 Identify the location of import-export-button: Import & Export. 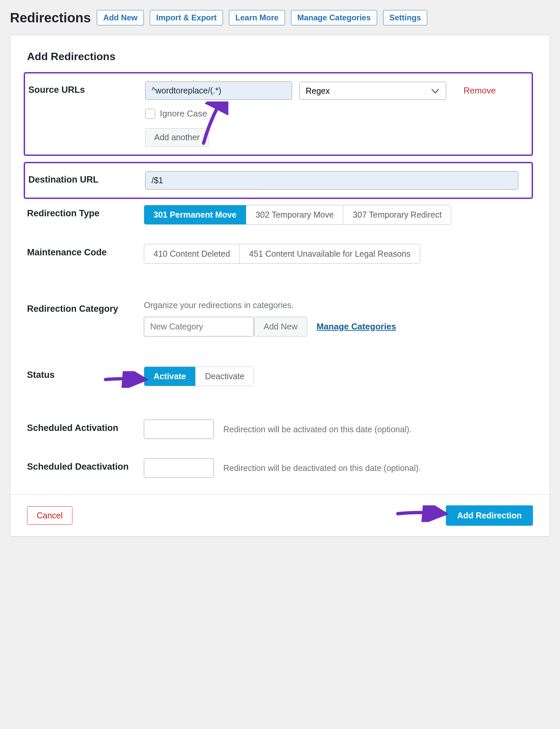
(186, 18).